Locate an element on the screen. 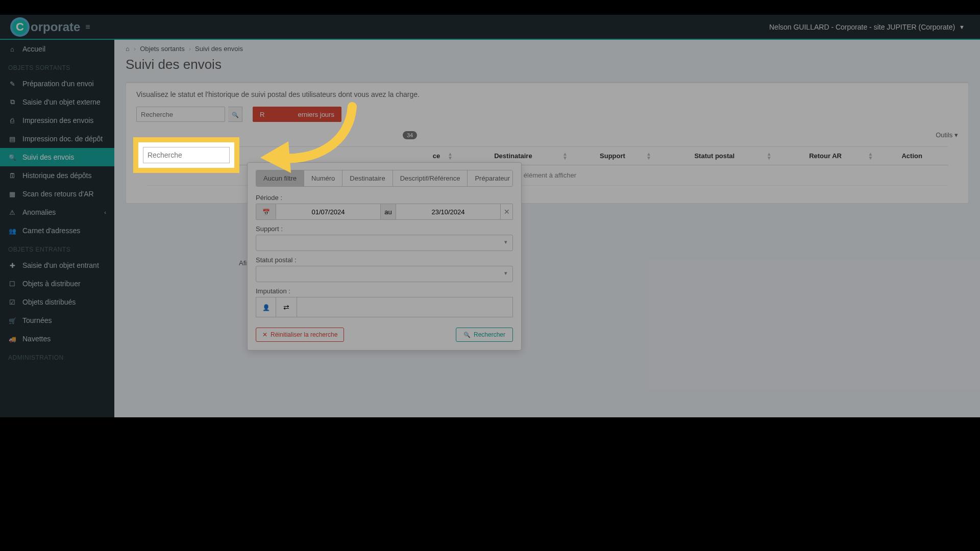  search-input is located at coordinates (181, 114).